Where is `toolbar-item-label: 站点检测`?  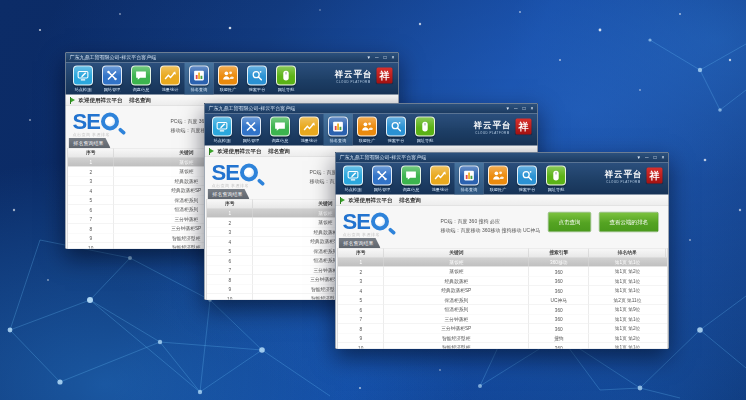 toolbar-item-label: 站点检测 is located at coordinates (222, 141).